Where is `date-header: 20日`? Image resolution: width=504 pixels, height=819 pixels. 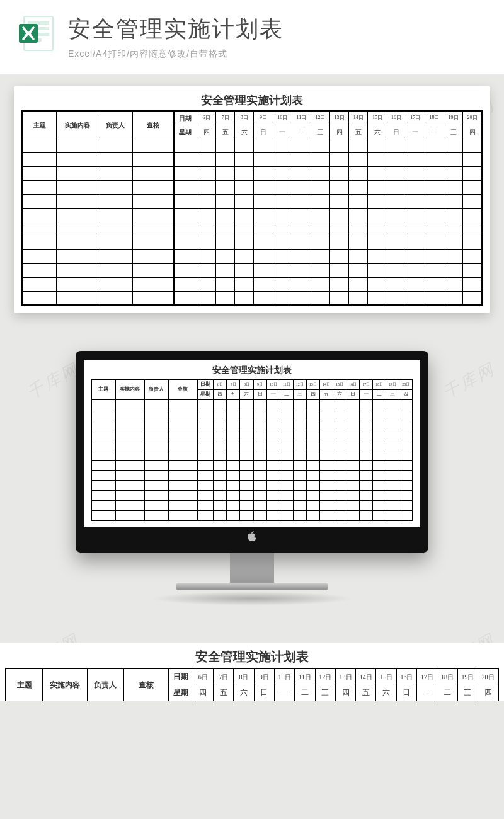
date-header: 20日 is located at coordinates (472, 118).